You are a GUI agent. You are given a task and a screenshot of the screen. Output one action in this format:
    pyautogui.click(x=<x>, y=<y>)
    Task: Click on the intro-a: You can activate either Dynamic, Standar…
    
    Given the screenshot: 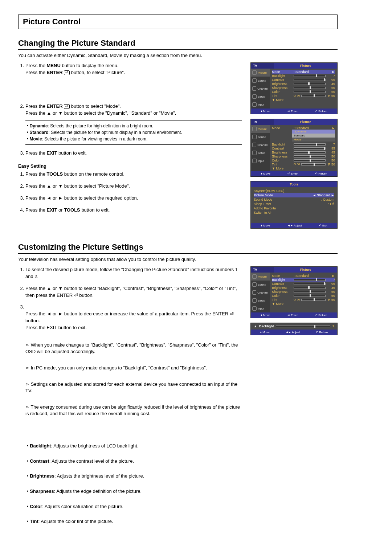 What is the action you would take?
    pyautogui.click(x=178, y=55)
    